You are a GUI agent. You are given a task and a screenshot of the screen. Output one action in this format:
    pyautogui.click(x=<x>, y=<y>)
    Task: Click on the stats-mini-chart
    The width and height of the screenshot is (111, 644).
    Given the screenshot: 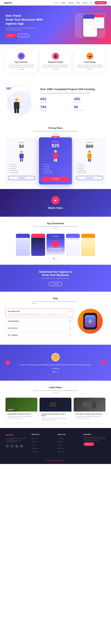 What is the action you would take?
    pyautogui.click(x=9, y=88)
    